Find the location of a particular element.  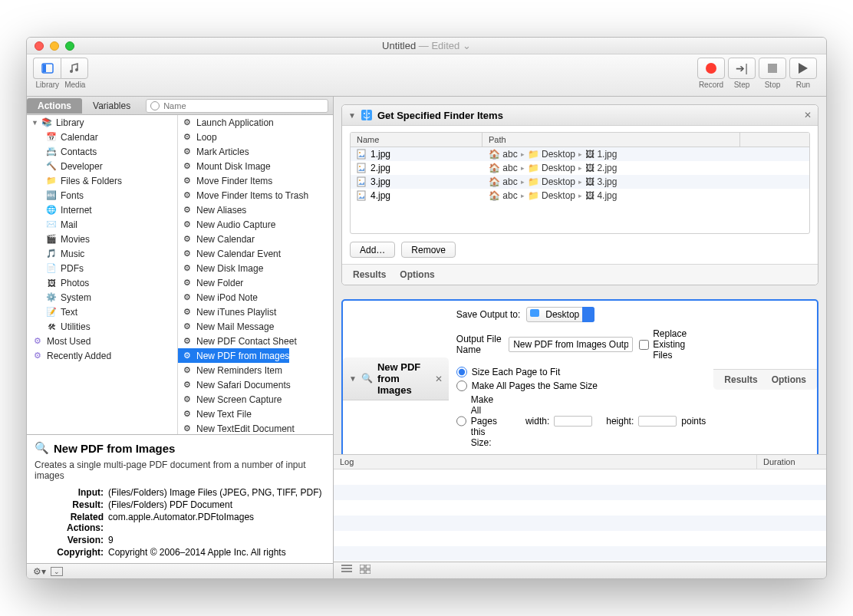

jpeg-icon is located at coordinates (362, 196).